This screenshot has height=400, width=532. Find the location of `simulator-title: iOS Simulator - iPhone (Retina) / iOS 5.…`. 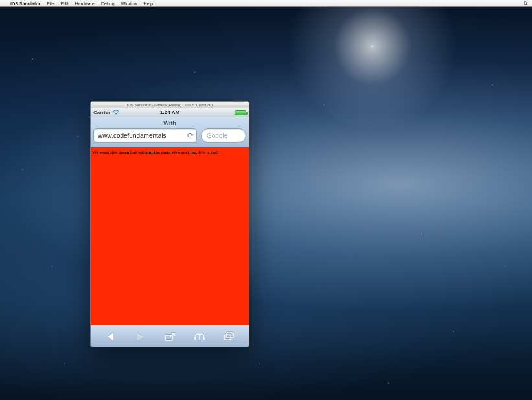

simulator-title: iOS Simulator - iPhone (Retina) / iOS 5.… is located at coordinates (170, 105).